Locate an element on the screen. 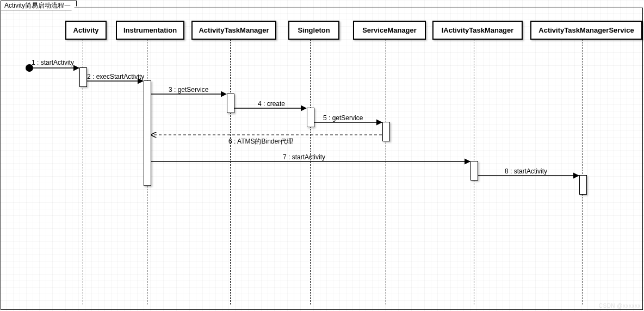  participant-activitytaskmanagerservice: ActivityTaskManagerService is located at coordinates (586, 30).